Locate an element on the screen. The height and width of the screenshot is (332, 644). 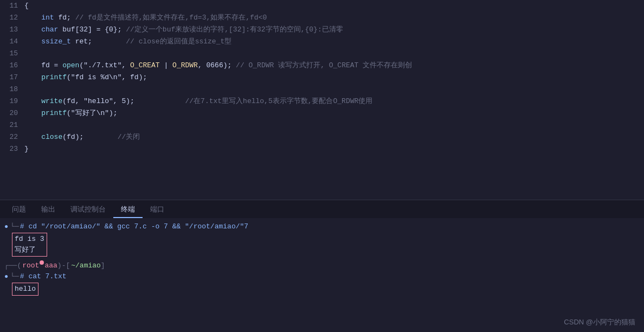
line-number: 17 is located at coordinates (12, 78).